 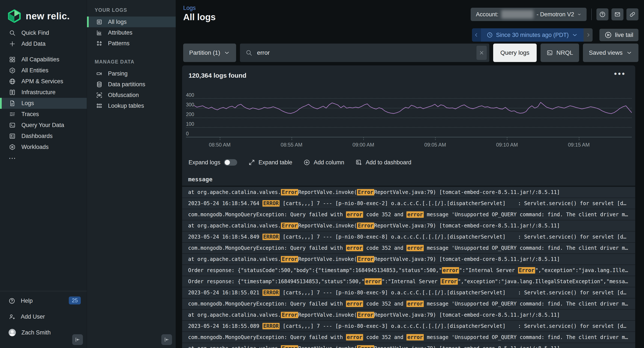 What do you see at coordinates (324, 162) in the screenshot?
I see `add-column-button: Add column` at bounding box center [324, 162].